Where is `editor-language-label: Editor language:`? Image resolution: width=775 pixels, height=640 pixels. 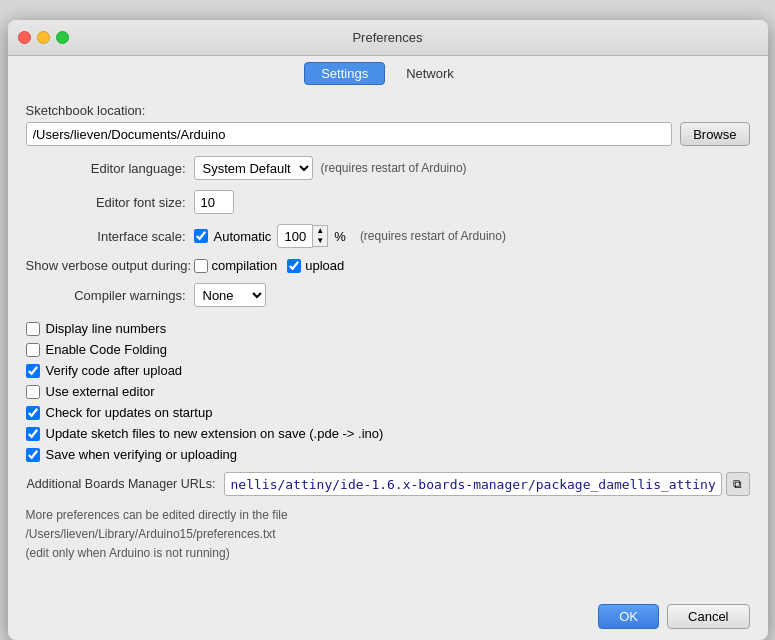 editor-language-label: Editor language: is located at coordinates (106, 168).